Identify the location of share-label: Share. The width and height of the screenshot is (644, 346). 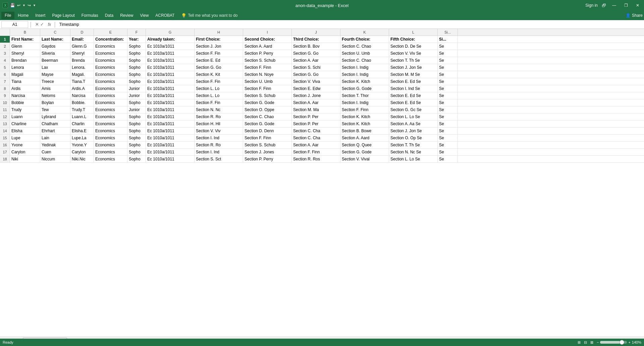
(637, 15).